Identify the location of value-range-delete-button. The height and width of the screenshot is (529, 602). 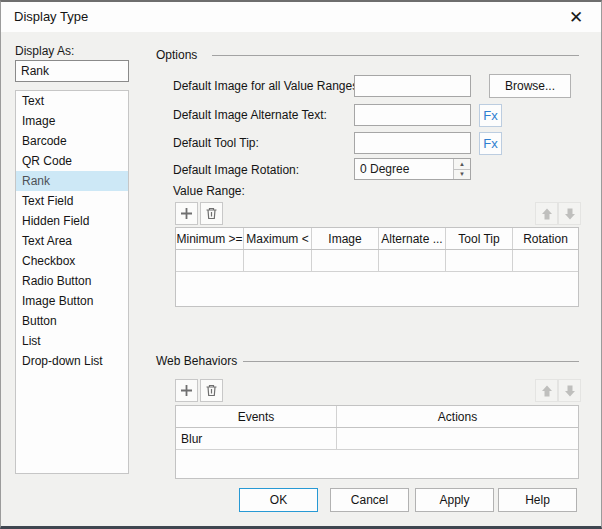
(212, 214).